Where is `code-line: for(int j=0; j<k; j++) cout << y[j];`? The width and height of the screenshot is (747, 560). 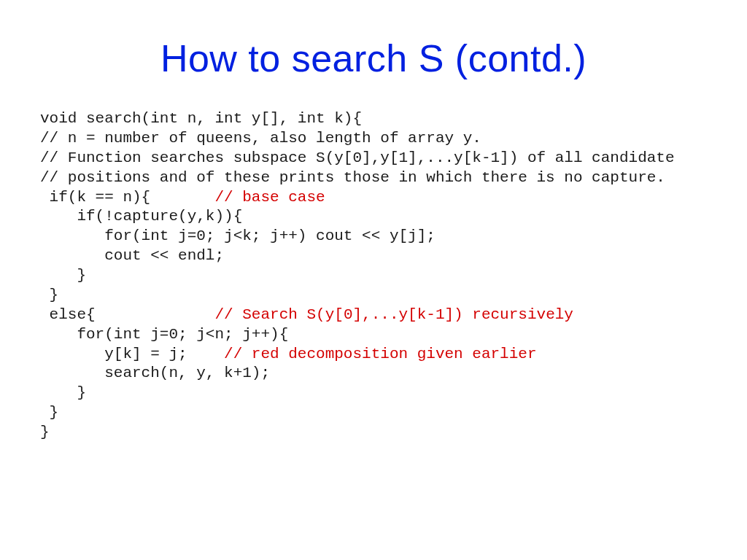
code-line: for(int j=0; j<k; j++) cout << y[j]; is located at coordinates (238, 236).